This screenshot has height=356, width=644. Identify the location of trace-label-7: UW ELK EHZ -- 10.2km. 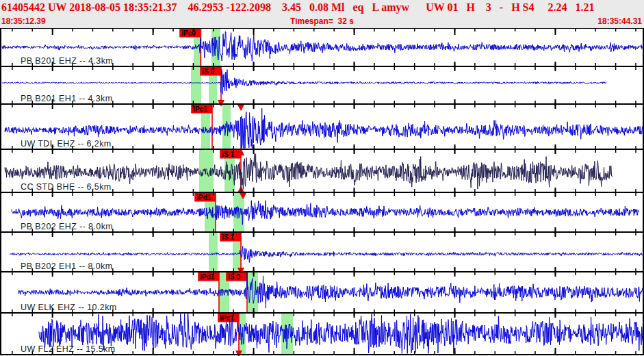
(68, 307).